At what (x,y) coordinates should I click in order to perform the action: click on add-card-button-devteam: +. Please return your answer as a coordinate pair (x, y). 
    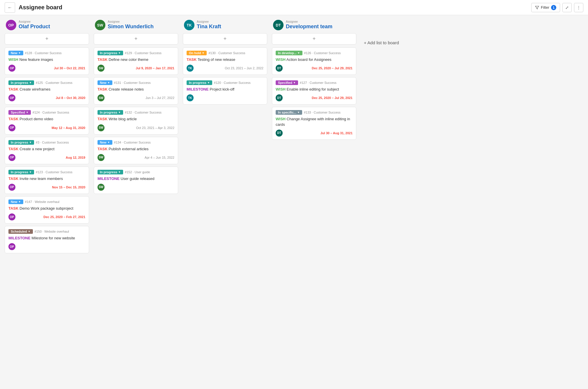
    Looking at the image, I should click on (314, 39).